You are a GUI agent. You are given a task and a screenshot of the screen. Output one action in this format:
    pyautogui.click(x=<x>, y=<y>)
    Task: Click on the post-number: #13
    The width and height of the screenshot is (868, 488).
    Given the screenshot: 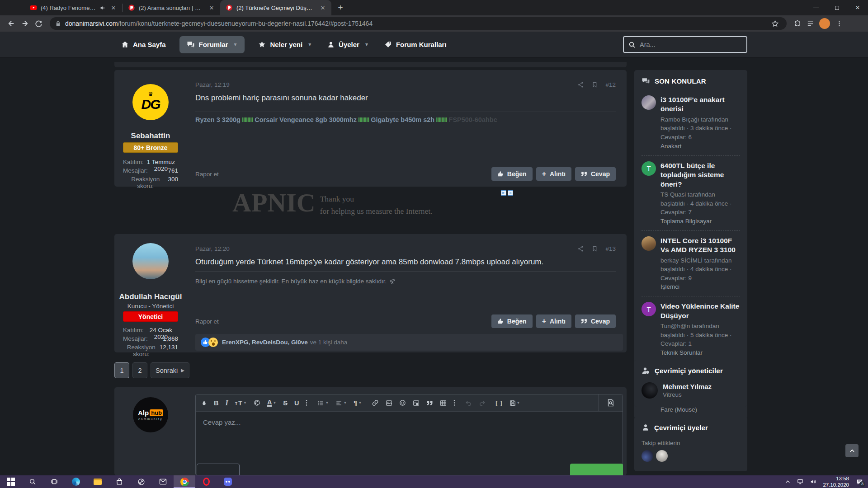 What is the action you would take?
    pyautogui.click(x=610, y=249)
    